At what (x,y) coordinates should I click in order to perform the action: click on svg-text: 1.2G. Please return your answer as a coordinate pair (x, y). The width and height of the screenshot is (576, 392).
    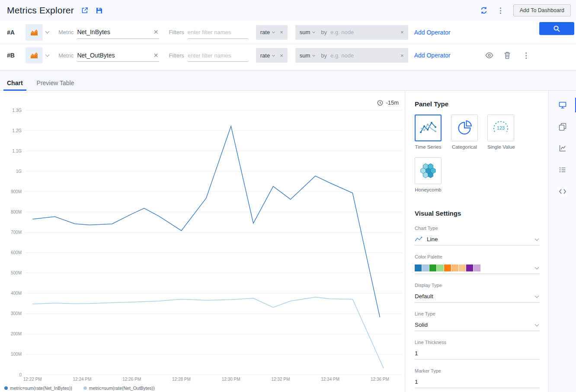
    Looking at the image, I should click on (17, 131).